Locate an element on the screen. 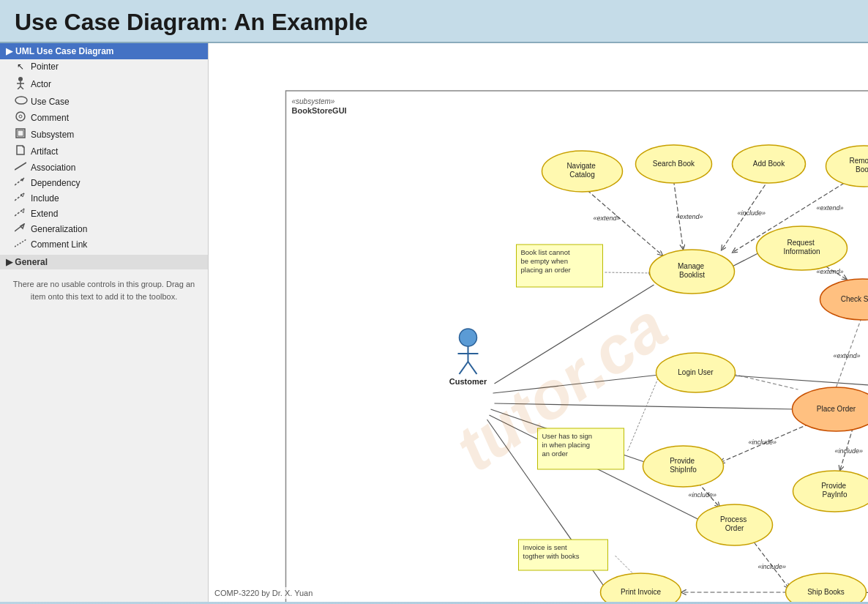 Image resolution: width=868 pixels, height=604 pixels. sidebar-item-artifact: Artifact is located at coordinates (104, 151).